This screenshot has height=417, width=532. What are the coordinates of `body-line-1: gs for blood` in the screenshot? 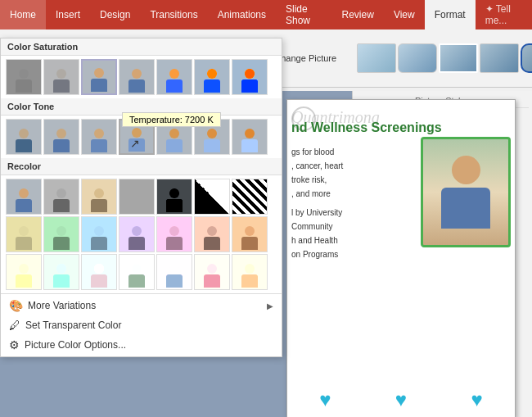 It's located at (352, 152).